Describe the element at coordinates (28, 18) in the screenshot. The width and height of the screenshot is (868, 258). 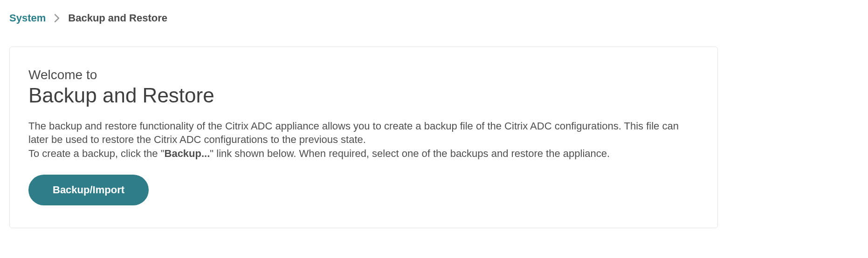
I see `breadcrumb-system-link: System` at that location.